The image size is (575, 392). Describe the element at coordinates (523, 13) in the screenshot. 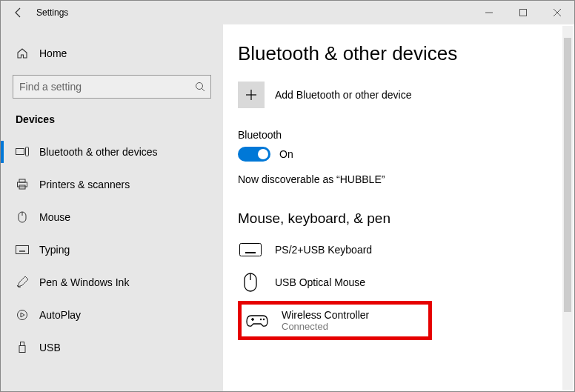

I see `window-controls` at that location.